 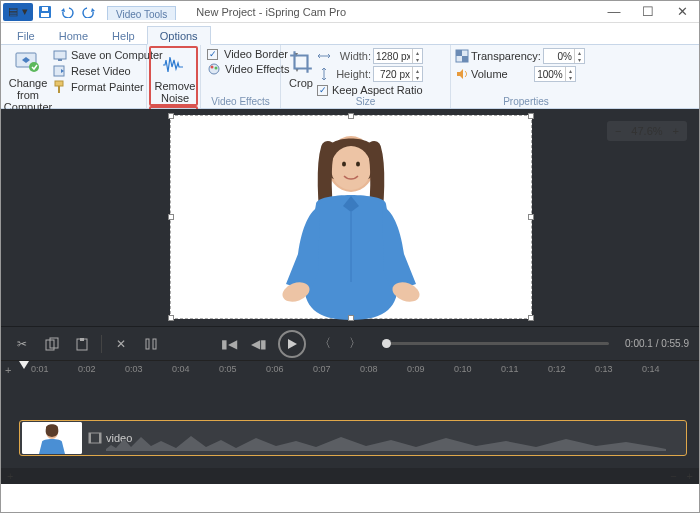 What do you see at coordinates (462, 56) in the screenshot?
I see `transparency-icon` at bounding box center [462, 56].